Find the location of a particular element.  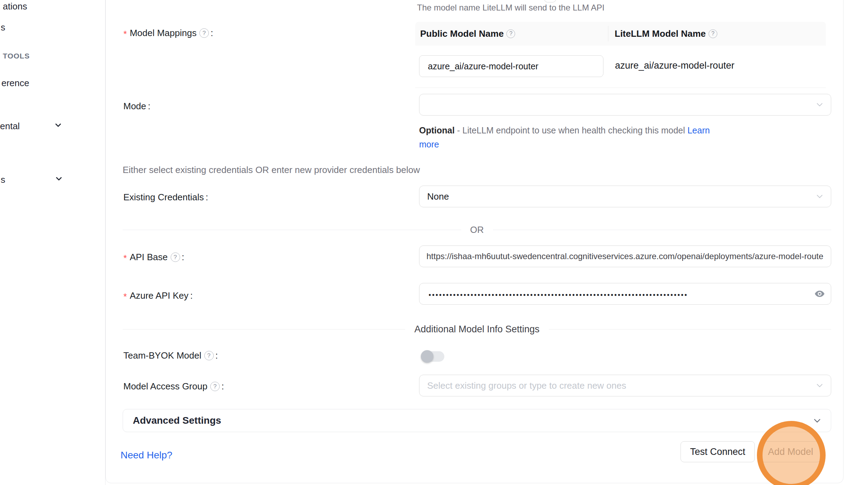

model-access-group-label: Model Access Group ? : is located at coordinates (174, 387).